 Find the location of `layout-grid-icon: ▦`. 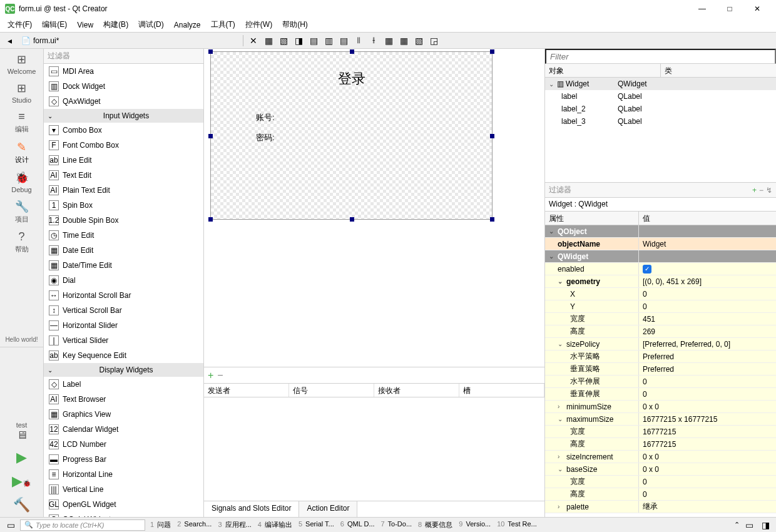

layout-grid-icon: ▦ is located at coordinates (389, 41).